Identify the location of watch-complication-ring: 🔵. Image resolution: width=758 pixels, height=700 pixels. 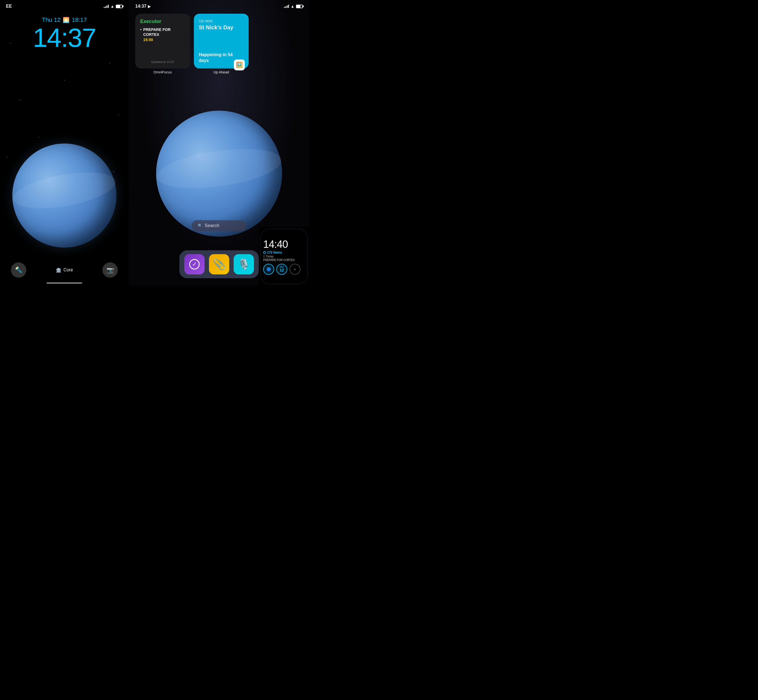
(269, 269).